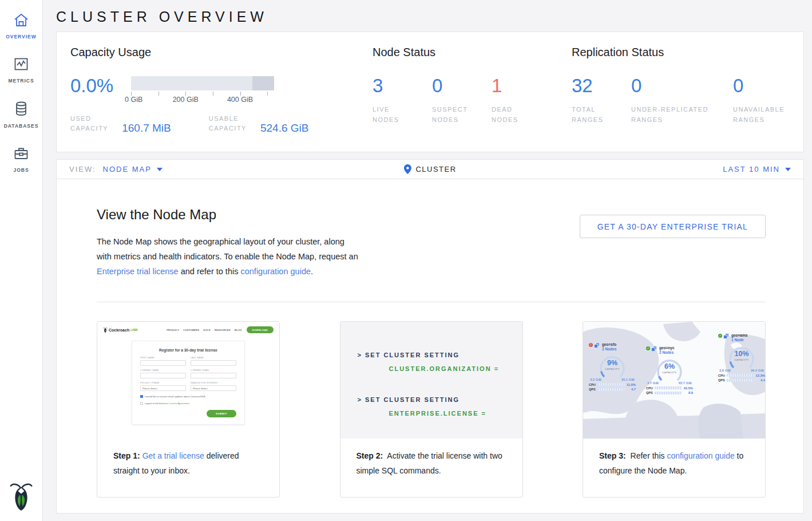  What do you see at coordinates (121, 124) in the screenshot?
I see `used-capacity-stat: USEDCAPACITY 160.7 MiB` at bounding box center [121, 124].